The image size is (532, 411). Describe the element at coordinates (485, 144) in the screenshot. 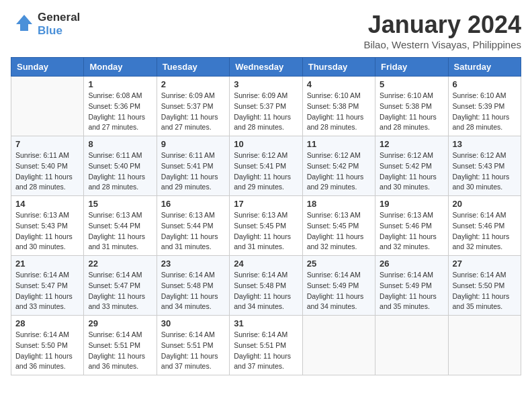

I see `day-number: 13` at that location.